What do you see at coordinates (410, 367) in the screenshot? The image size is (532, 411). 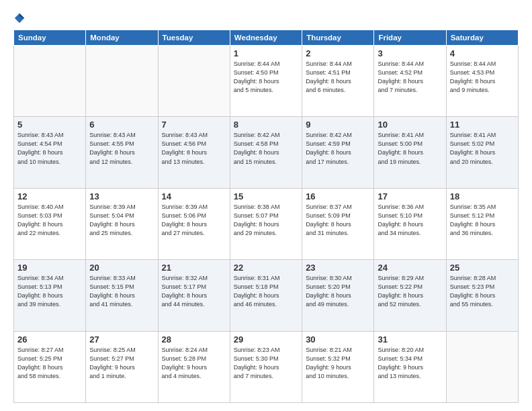 I see `day-cell: 31Sunrise: 8:20 AM Sunset: 5:34 PM Dayli…` at bounding box center [410, 367].